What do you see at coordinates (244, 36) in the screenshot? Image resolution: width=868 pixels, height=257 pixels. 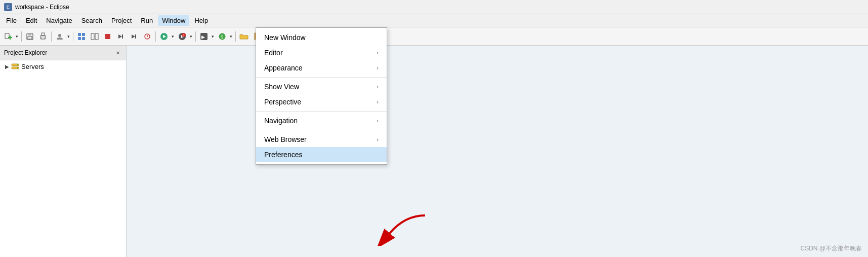 I see `folder-open-btn` at bounding box center [244, 36].